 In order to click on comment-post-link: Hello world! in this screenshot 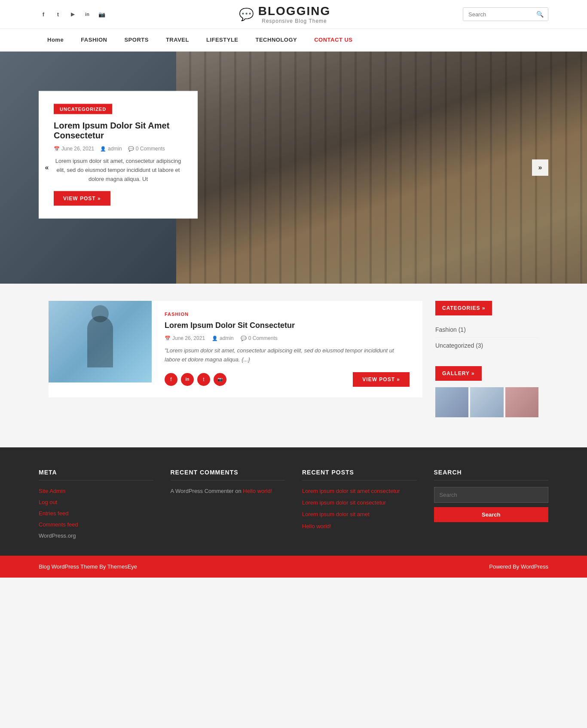, I will do `click(257, 491)`.